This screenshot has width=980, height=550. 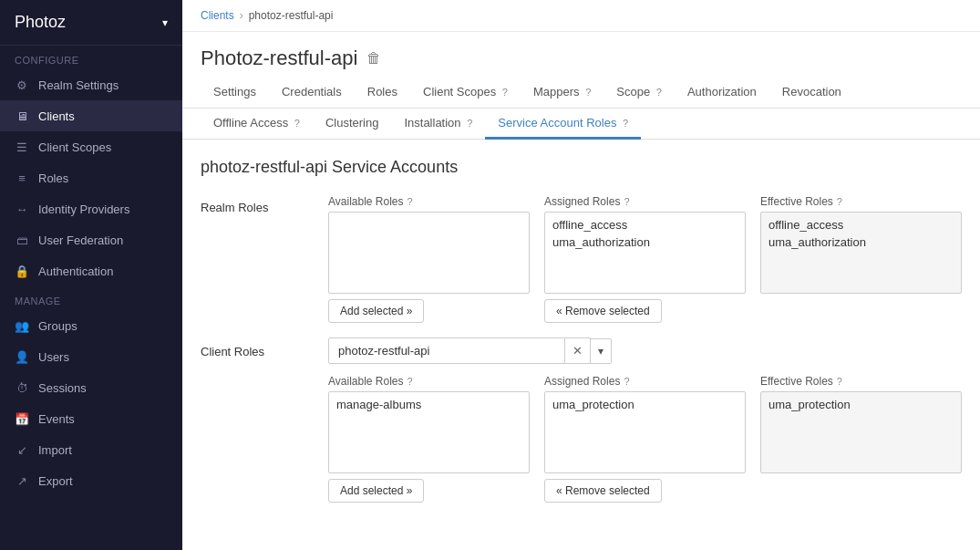 I want to click on realm-available-roles-label: Available Roles, so click(x=366, y=202).